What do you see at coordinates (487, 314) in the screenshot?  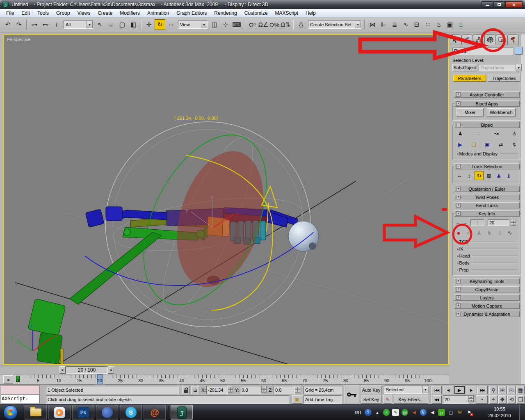 I see `rollout-dynamics: + Dynamics & Adaptation` at bounding box center [487, 314].